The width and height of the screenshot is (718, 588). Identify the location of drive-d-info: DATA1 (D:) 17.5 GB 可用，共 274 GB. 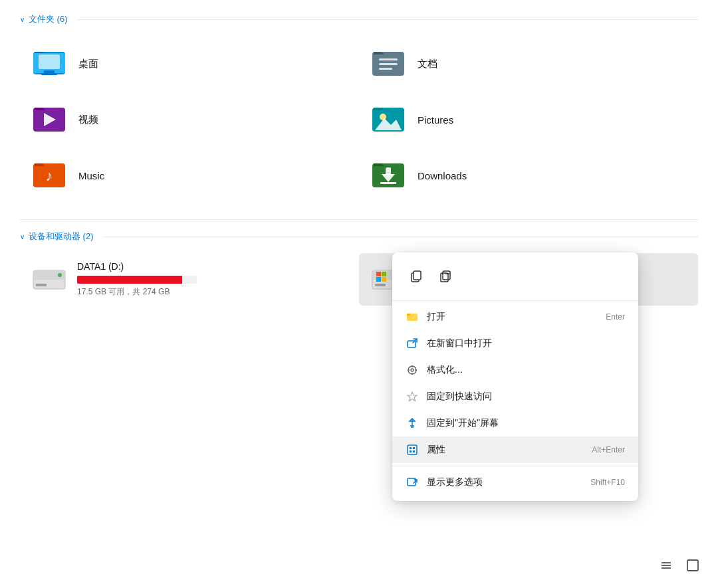
(213, 279).